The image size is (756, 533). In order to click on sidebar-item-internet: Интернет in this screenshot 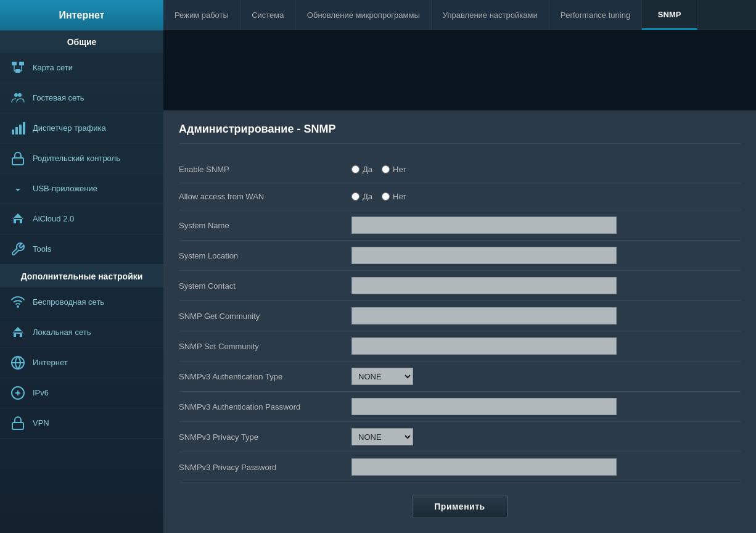, I will do `click(81, 363)`.